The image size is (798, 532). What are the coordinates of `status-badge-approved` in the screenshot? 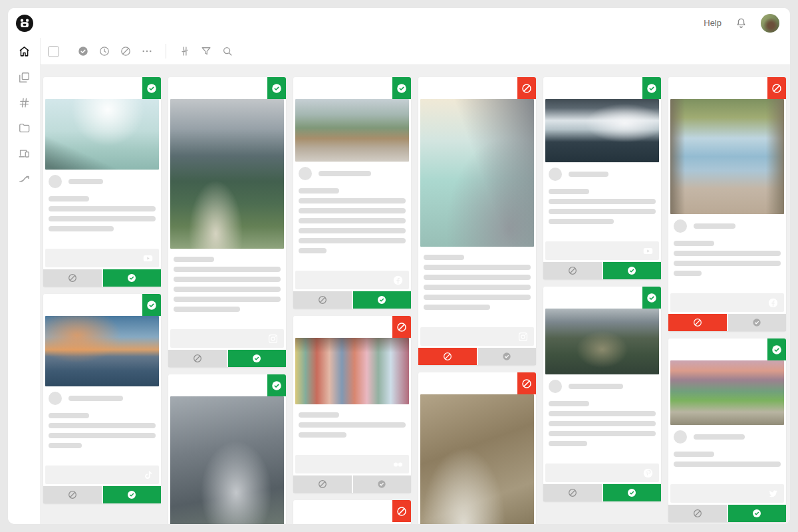 It's located at (652, 298).